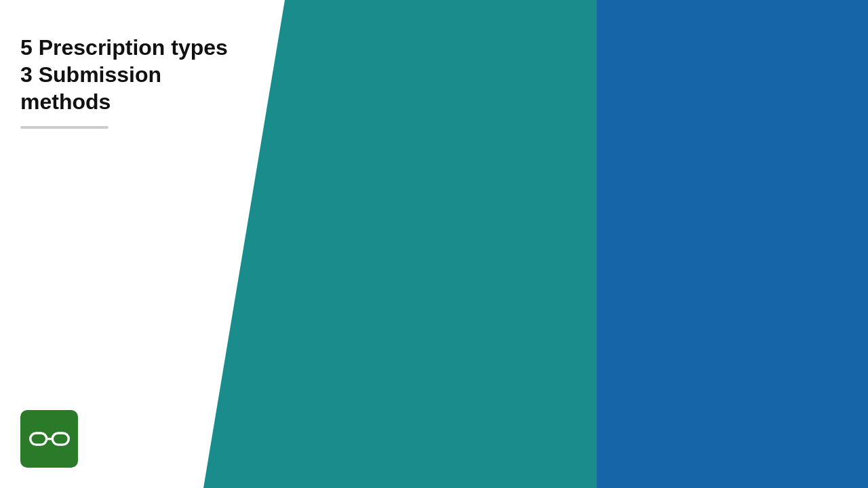 The image size is (868, 488). Describe the element at coordinates (146, 75) in the screenshot. I see `heading-line2: 3 Submission` at that location.